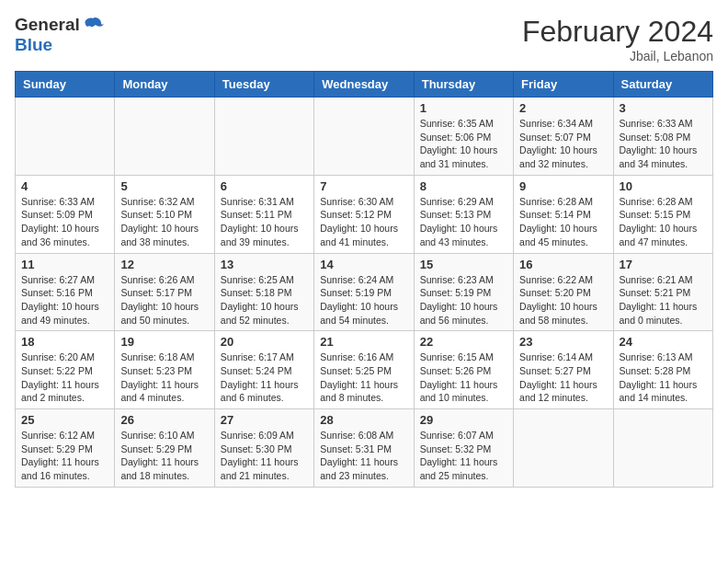 This screenshot has width=728, height=563. What do you see at coordinates (265, 265) in the screenshot?
I see `day-number: 13` at bounding box center [265, 265].